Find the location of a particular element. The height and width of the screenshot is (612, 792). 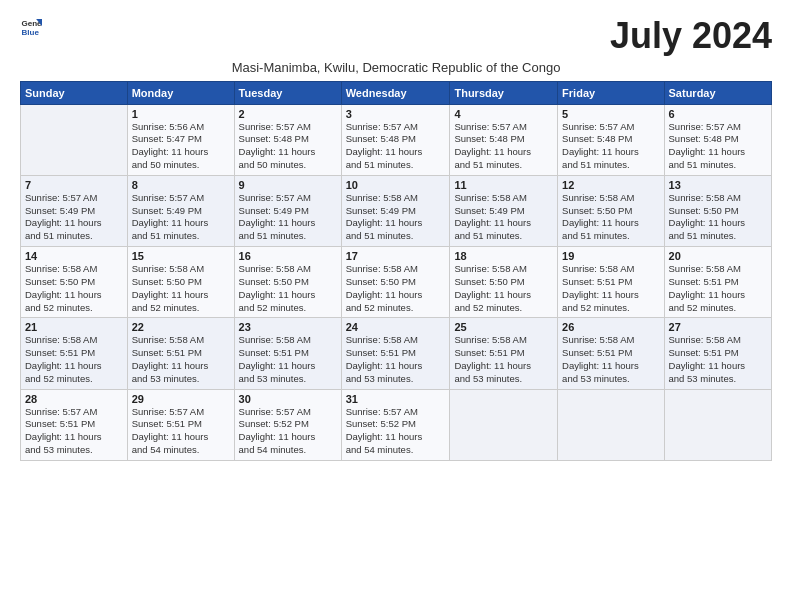

day-number: 17 is located at coordinates (396, 256).